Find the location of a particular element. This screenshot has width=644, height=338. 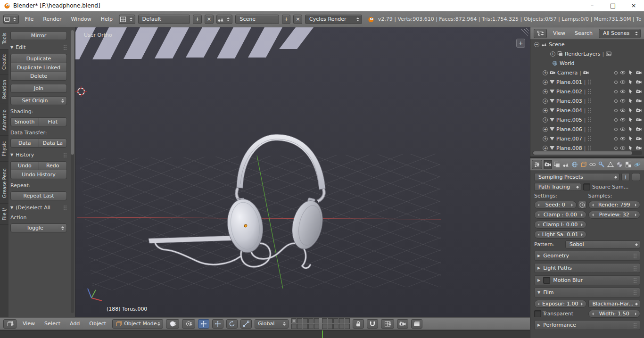

outliner-row-plane: + Plane.003 | is located at coordinates (587, 101).